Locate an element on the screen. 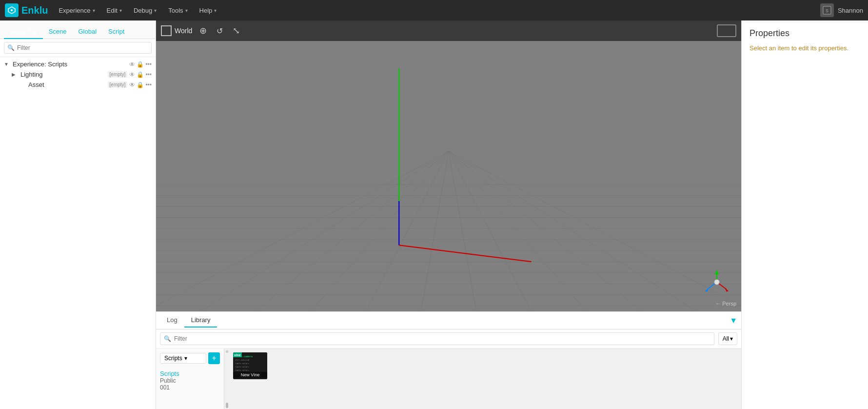  asset-thumb-label: New Vine is located at coordinates (250, 375).